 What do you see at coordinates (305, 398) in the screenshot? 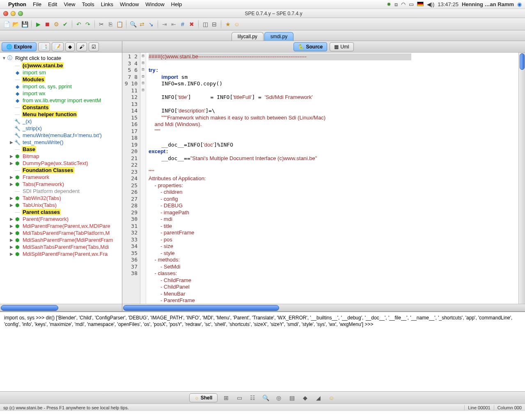
I see `todo-bottom-icon: ◆` at bounding box center [305, 398].